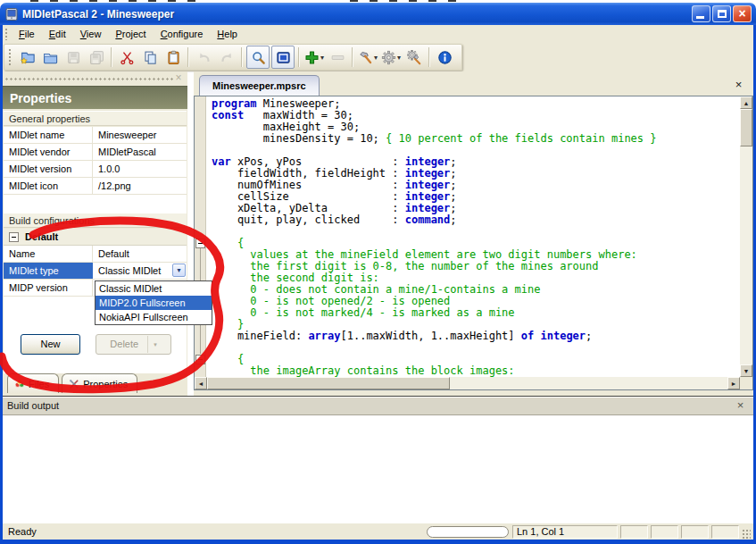 This screenshot has width=756, height=544. Describe the element at coordinates (389, 57) in the screenshot. I see `gear-icon` at that location.